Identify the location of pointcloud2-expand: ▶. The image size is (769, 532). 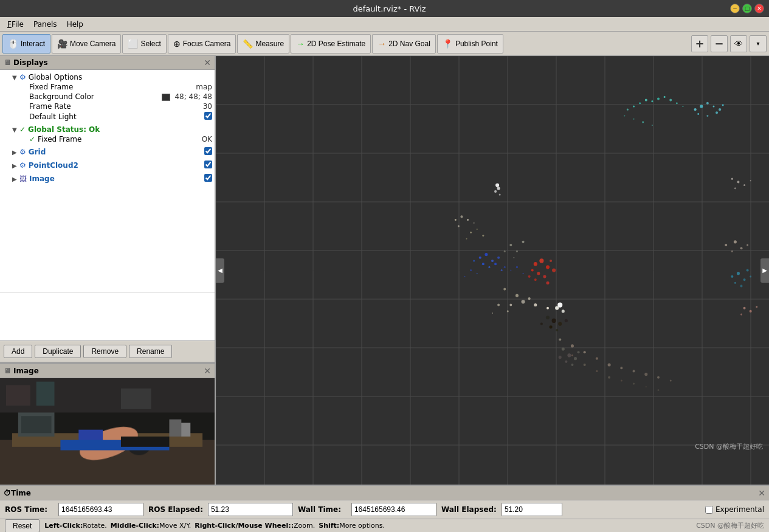
(16, 165).